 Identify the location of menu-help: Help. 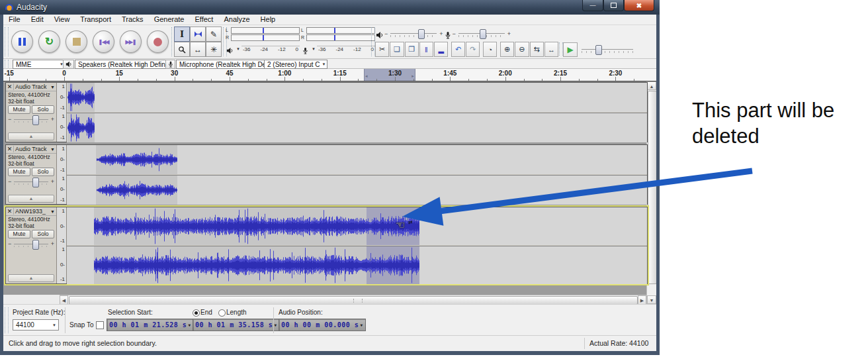
(269, 20).